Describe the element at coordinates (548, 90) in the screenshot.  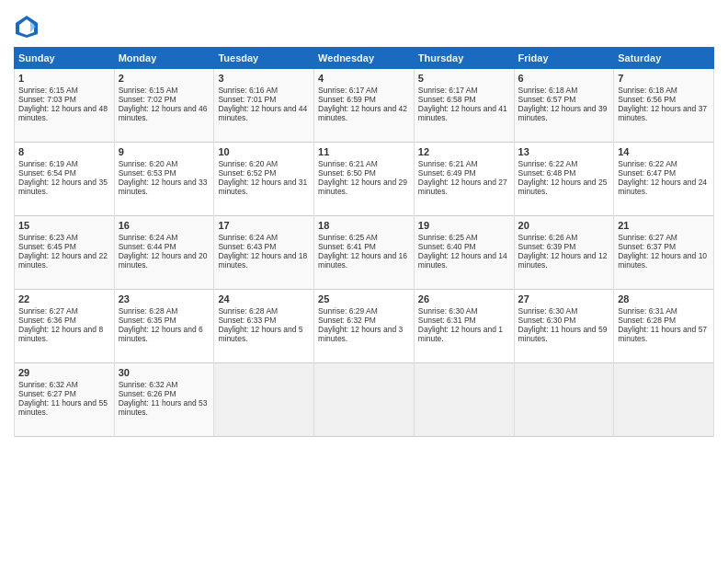
I see `sunrise-label: Sunrise: 6:18 AM` at that location.